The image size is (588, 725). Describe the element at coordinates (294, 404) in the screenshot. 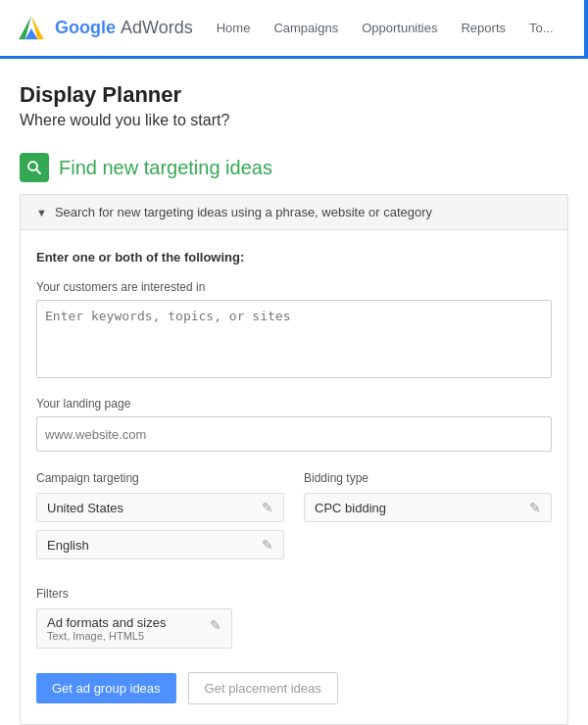

I see `landing-label: Your landing page` at that location.